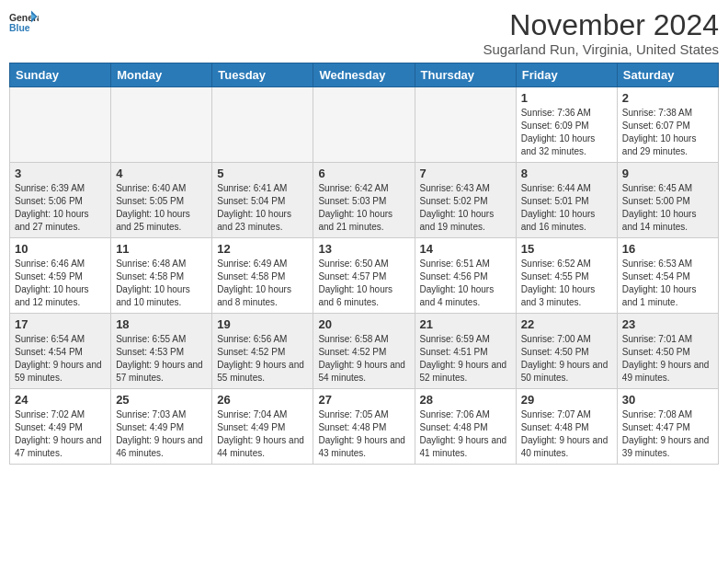  I want to click on day-number: 4, so click(162, 173).